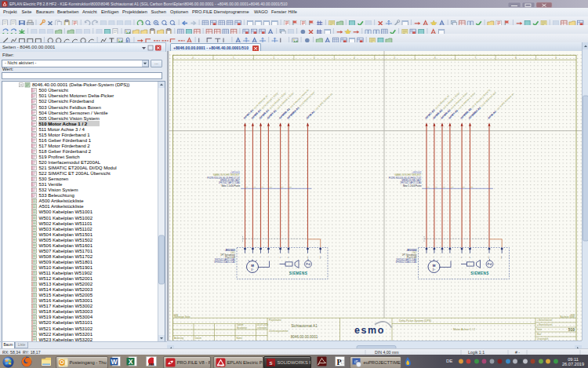 Image resolution: width=588 pixels, height=368 pixels. Describe the element at coordinates (56, 195) in the screenshot. I see `svg-text: 533 Beleuchtung` at that location.